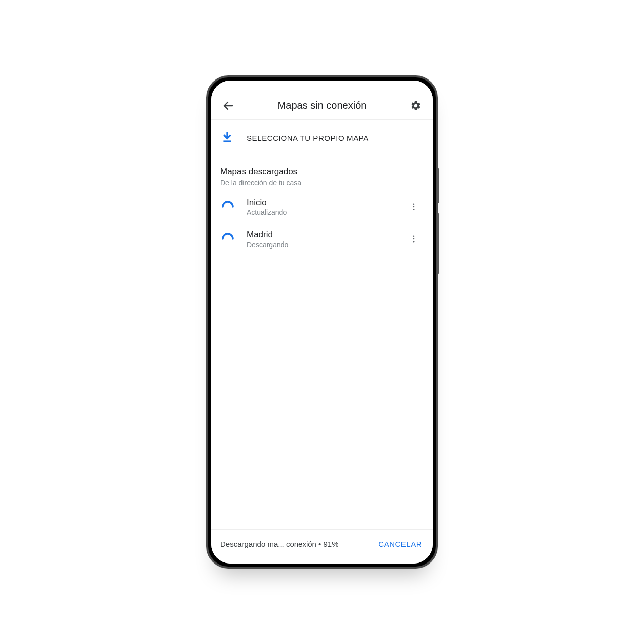 This screenshot has width=644, height=644. Describe the element at coordinates (322, 106) in the screenshot. I see `page-title: Mapas sin conexión` at that location.